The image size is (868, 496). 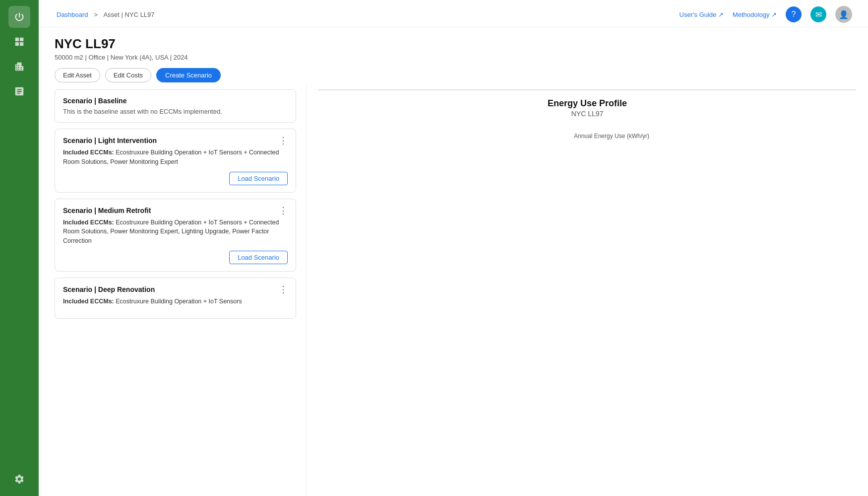 I want to click on edit-costs-button: Edit Costs, so click(x=128, y=75).